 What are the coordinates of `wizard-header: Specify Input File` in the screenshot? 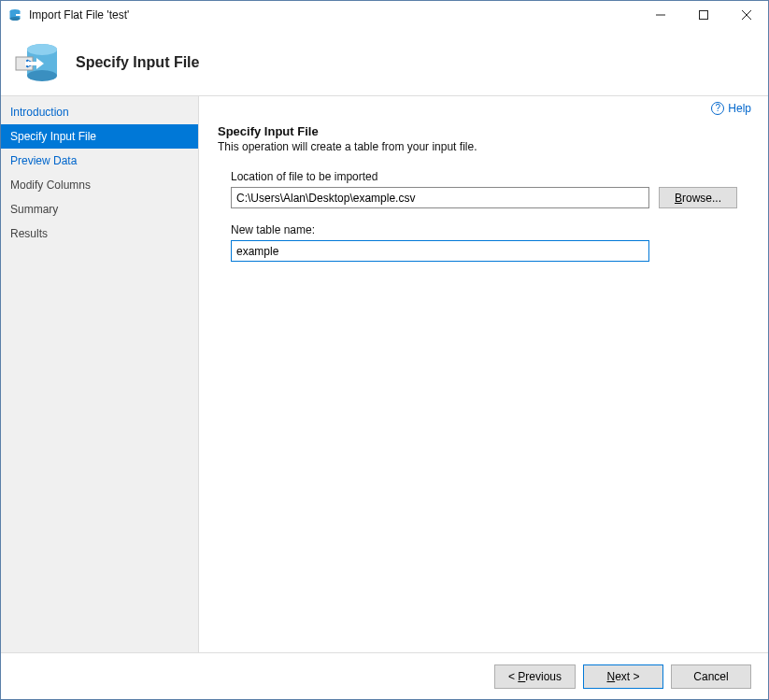 It's located at (385, 63).